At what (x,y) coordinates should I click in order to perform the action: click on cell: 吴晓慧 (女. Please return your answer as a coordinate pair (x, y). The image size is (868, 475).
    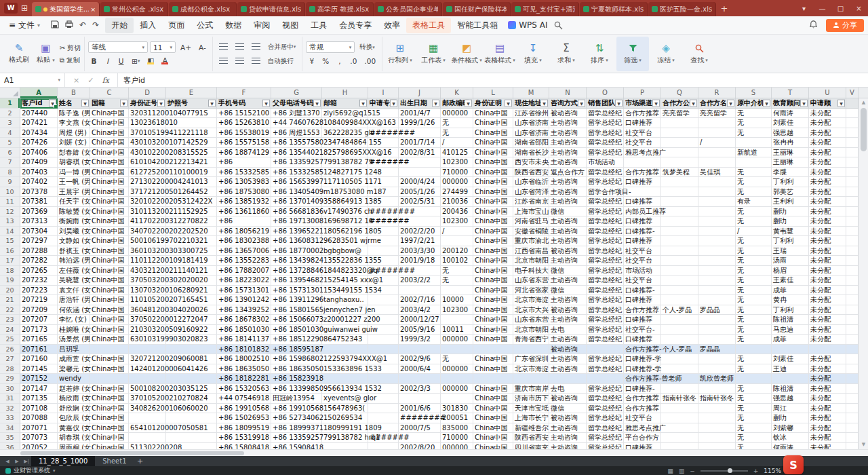
    Looking at the image, I should click on (74, 281).